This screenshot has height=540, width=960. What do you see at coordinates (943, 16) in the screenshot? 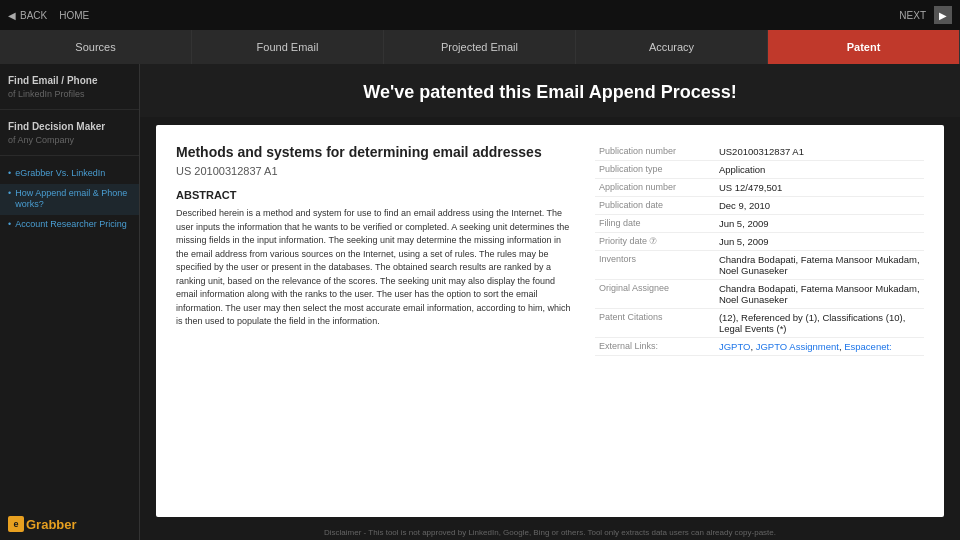
I see `nav-arrow-icon: ▶` at bounding box center [943, 16].